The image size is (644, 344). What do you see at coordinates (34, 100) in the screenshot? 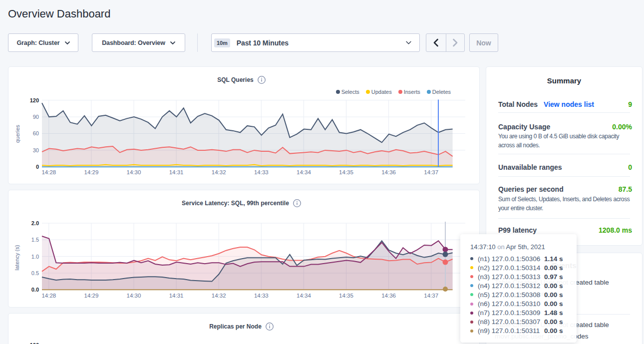
I see `svg-text: 120` at bounding box center [34, 100].